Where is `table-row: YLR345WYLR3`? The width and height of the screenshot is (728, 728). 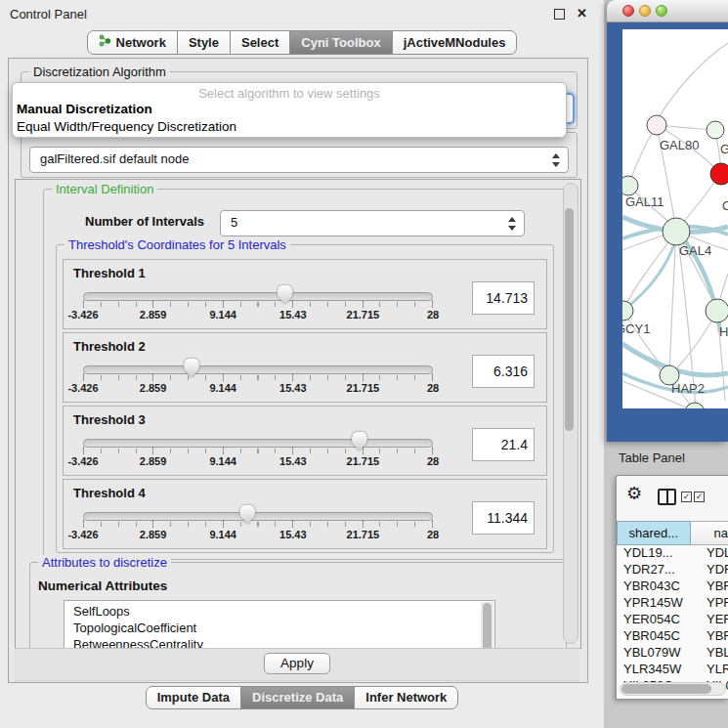
table-row: YLR345WYLR3 is located at coordinates (672, 670).